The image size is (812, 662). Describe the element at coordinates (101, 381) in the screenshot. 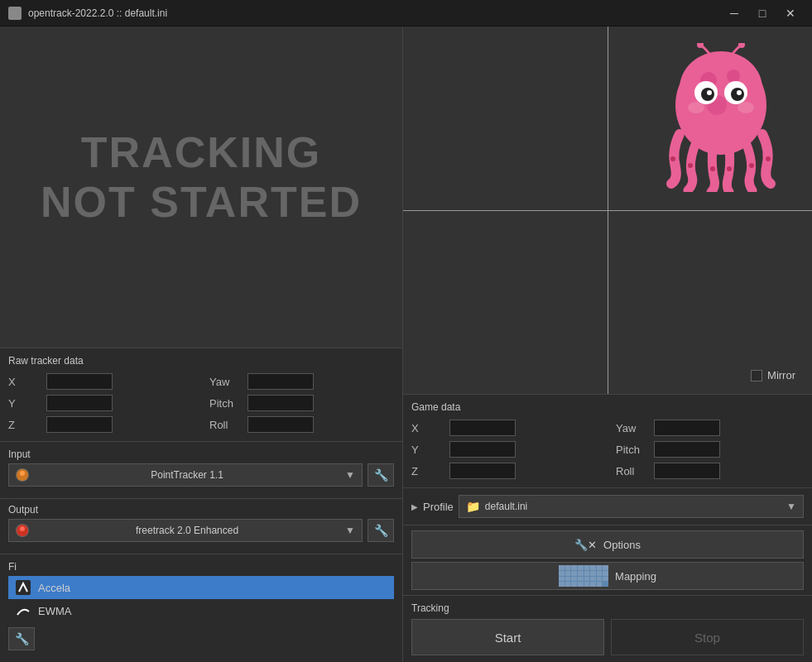

I see `raw-x-row: X` at that location.